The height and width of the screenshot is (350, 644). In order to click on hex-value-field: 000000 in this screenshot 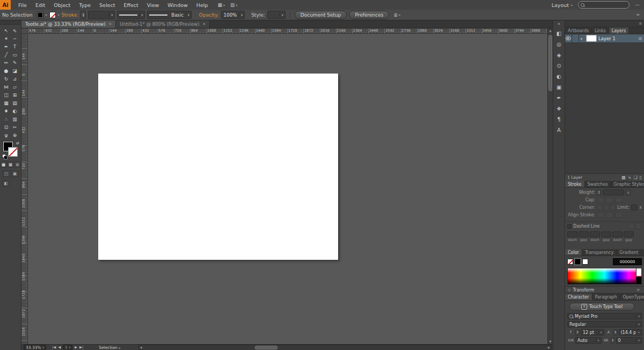, I will do `click(627, 262)`.